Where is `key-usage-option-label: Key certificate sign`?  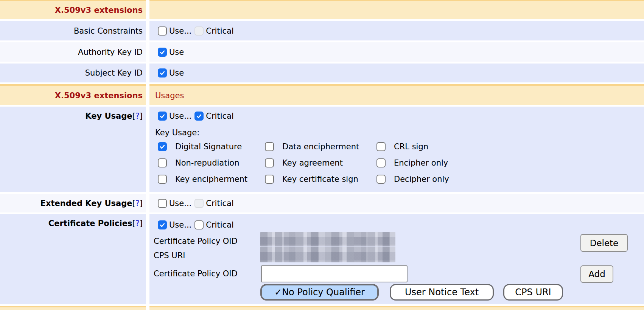 key-usage-option-label: Key certificate sign is located at coordinates (325, 179).